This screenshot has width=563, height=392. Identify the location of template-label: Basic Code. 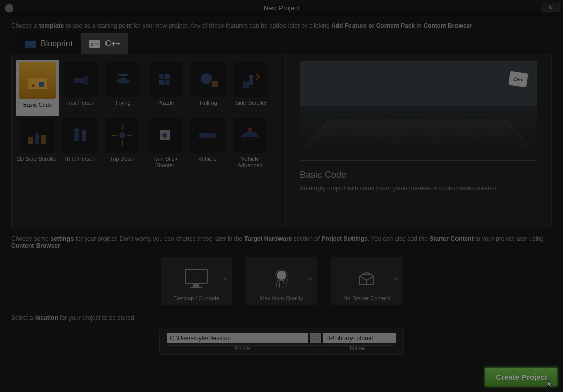
(38, 105).